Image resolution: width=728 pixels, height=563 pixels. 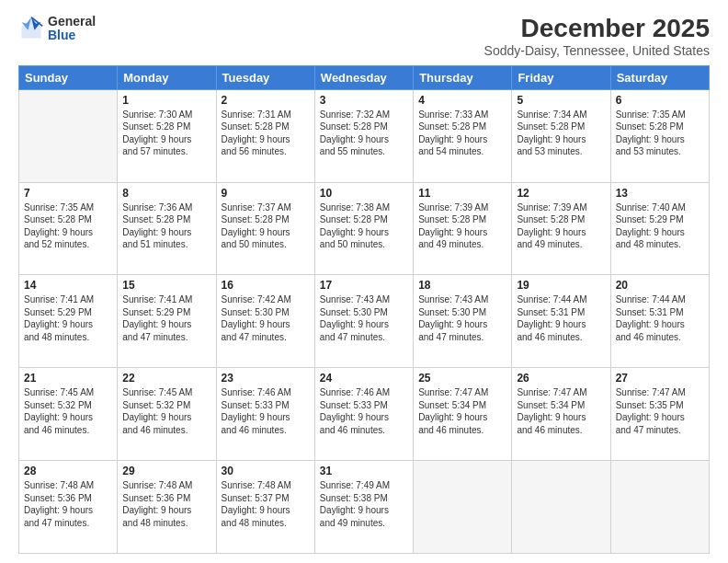 I want to click on day-number: 14, so click(x=68, y=285).